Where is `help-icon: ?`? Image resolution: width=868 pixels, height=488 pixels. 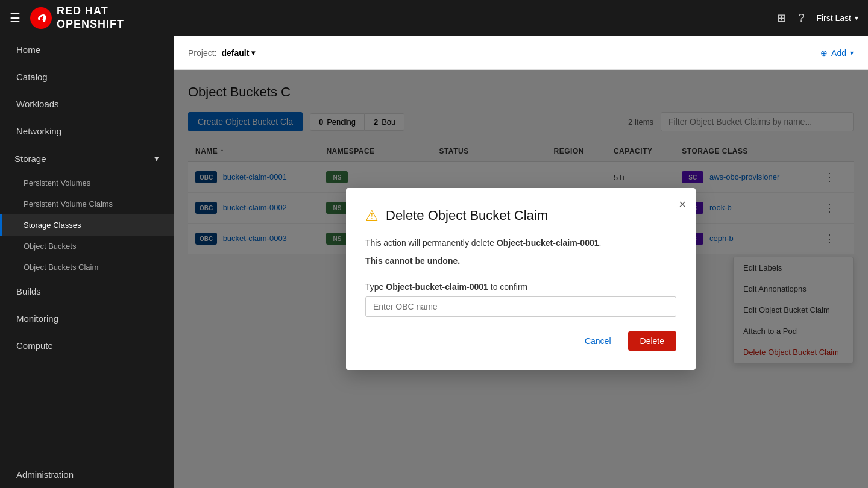 help-icon: ? is located at coordinates (801, 18).